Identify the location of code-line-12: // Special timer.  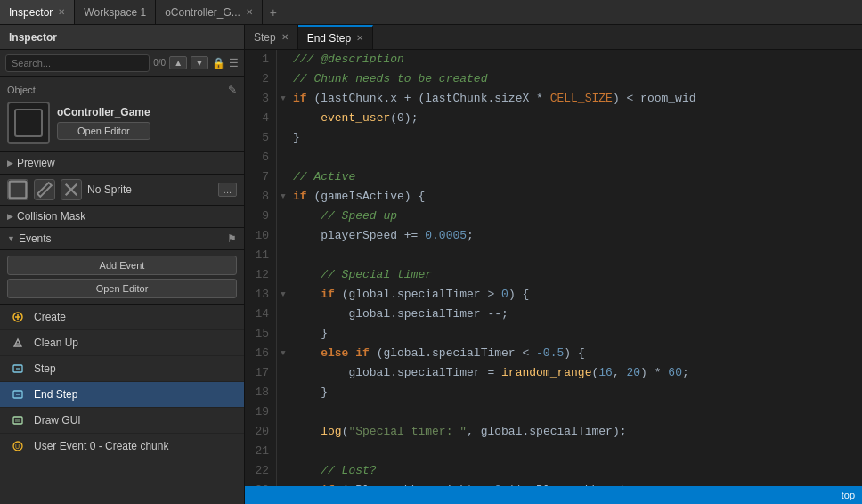
(575, 275).